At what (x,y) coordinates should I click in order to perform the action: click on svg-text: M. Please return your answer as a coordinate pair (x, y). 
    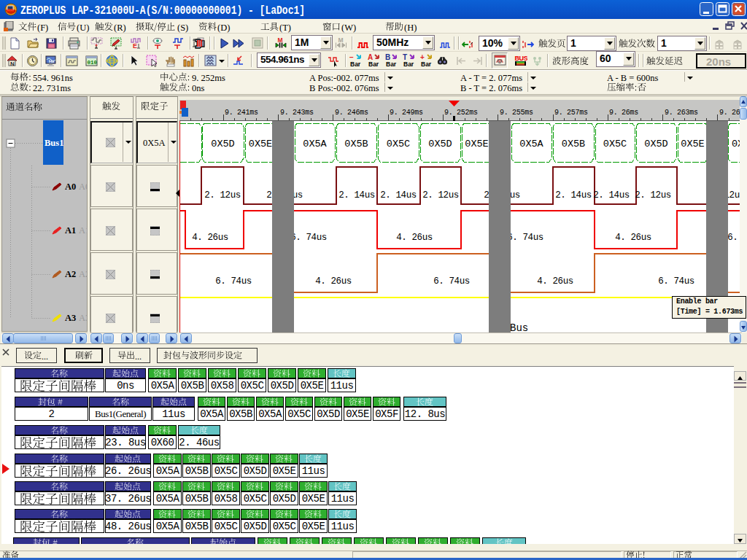
    Looking at the image, I should click on (341, 41).